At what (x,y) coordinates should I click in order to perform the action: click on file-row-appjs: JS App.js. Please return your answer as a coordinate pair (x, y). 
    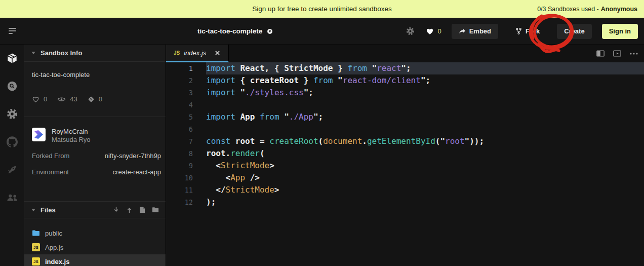
    Looking at the image, I should click on (95, 247).